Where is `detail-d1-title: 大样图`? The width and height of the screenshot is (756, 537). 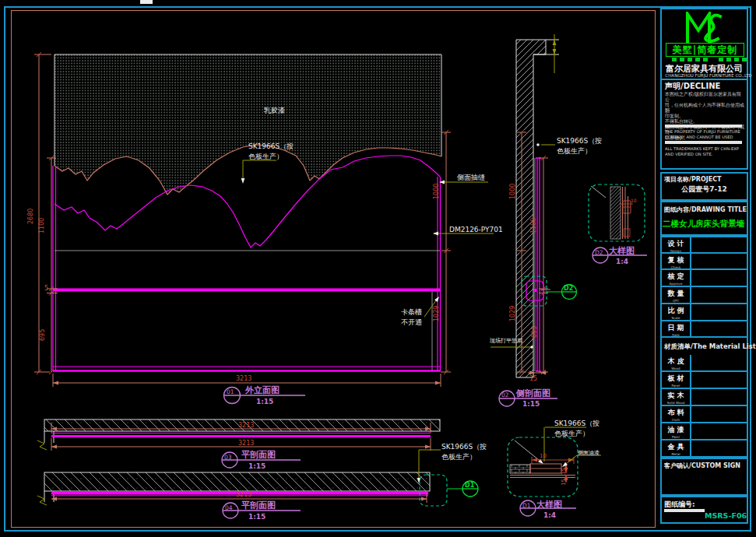 detail-d1-title: 大样图 is located at coordinates (550, 504).